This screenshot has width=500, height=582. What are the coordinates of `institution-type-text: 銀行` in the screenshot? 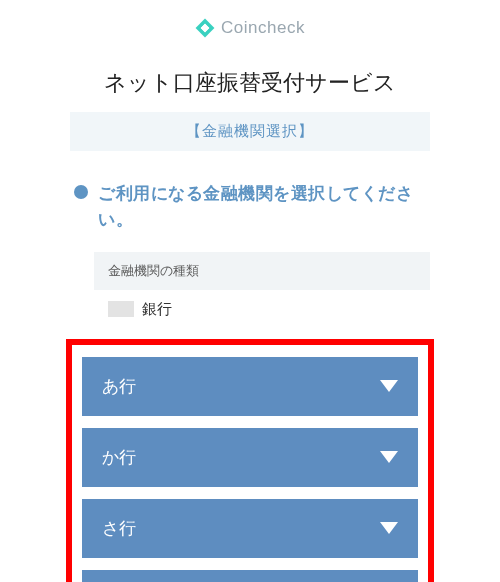 It's located at (157, 310).